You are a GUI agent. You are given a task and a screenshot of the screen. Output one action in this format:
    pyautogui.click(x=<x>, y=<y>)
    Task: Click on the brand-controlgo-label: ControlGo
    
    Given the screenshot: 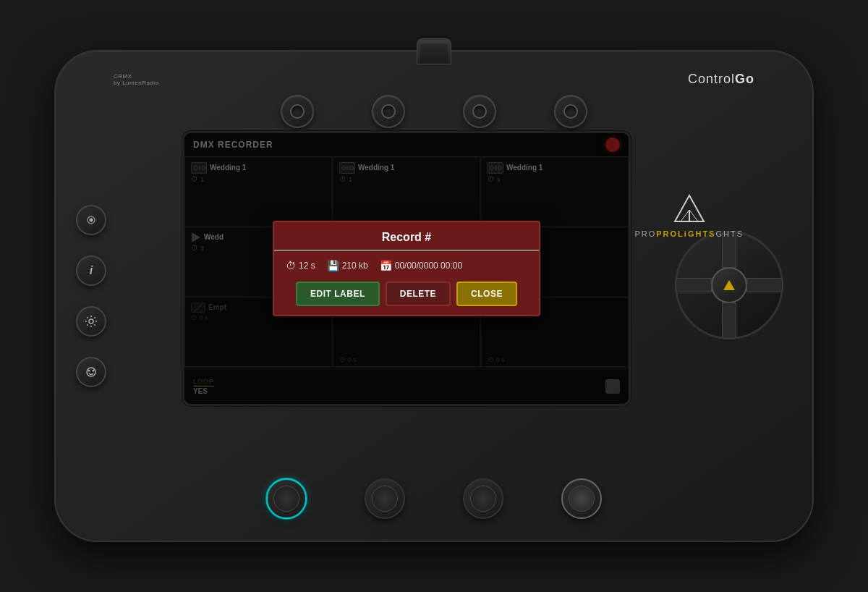 What is the action you would take?
    pyautogui.click(x=721, y=80)
    